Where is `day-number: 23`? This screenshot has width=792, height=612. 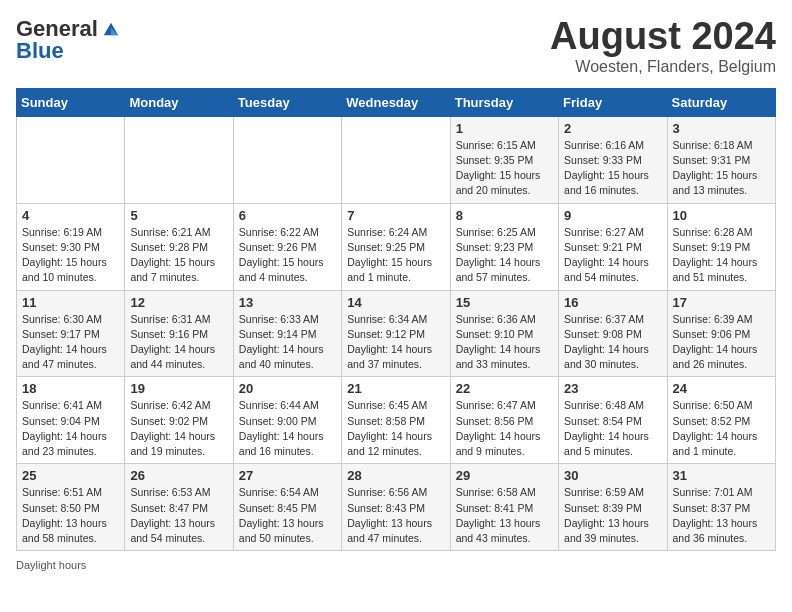
day-number: 23 is located at coordinates (612, 388).